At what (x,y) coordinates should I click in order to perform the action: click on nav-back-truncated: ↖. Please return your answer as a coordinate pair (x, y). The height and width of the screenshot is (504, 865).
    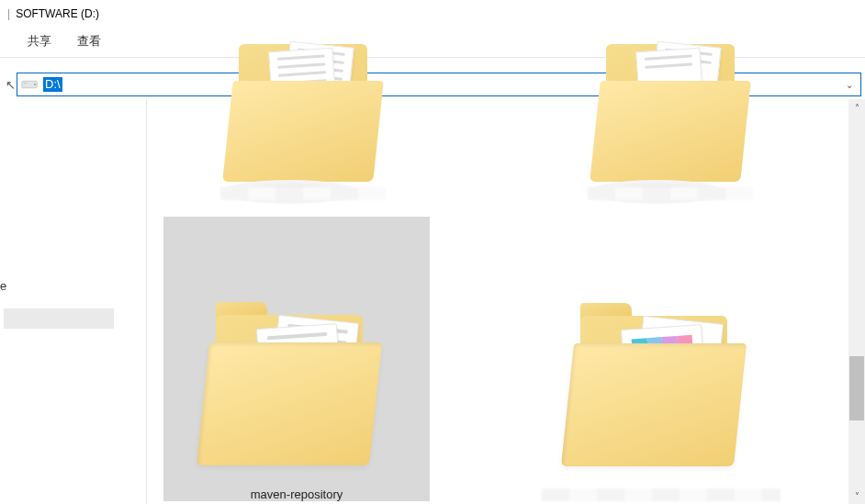
    Looking at the image, I should click on (10, 84).